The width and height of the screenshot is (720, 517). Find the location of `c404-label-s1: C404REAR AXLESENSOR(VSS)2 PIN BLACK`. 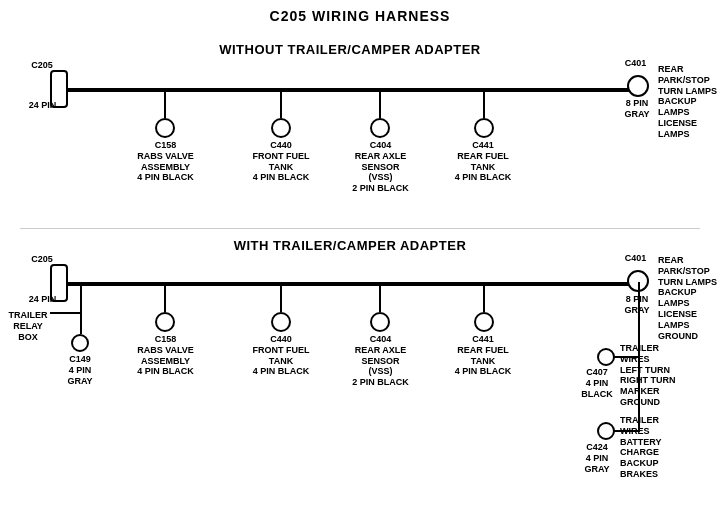

c404-label-s1: C404REAR AXLESENSOR(VSS)2 PIN BLACK is located at coordinates (380, 167).